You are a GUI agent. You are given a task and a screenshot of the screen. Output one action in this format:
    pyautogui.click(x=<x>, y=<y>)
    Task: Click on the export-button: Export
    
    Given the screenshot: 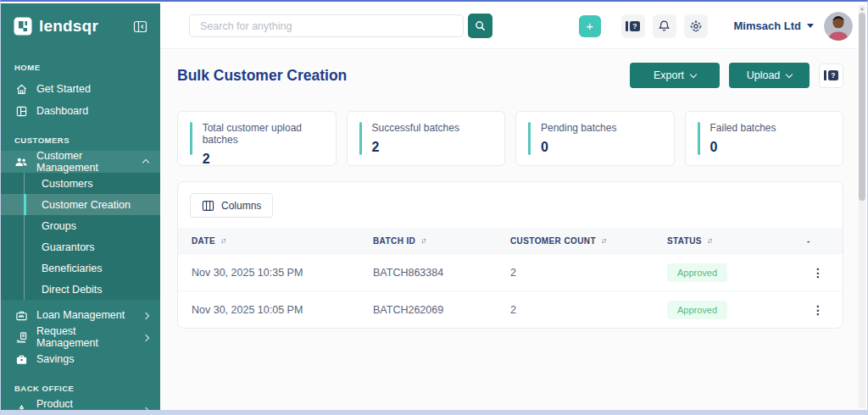 What is the action you would take?
    pyautogui.click(x=675, y=75)
    